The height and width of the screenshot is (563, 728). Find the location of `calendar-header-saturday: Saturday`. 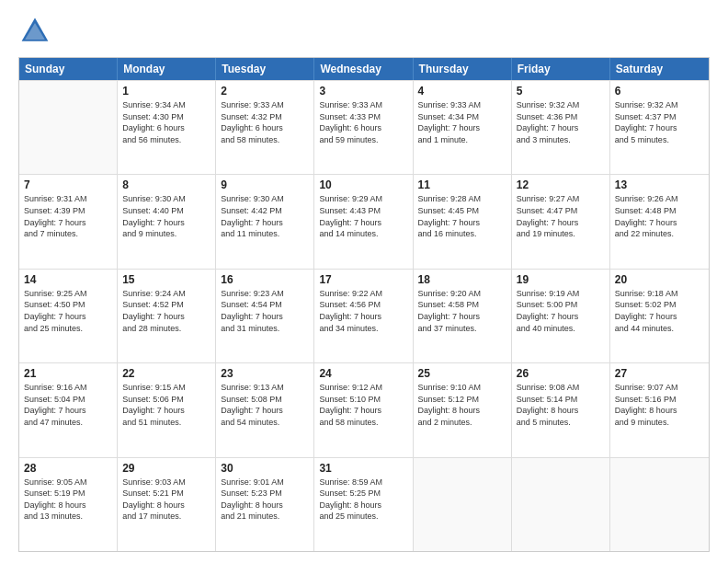

calendar-header-saturday: Saturday is located at coordinates (660, 69).